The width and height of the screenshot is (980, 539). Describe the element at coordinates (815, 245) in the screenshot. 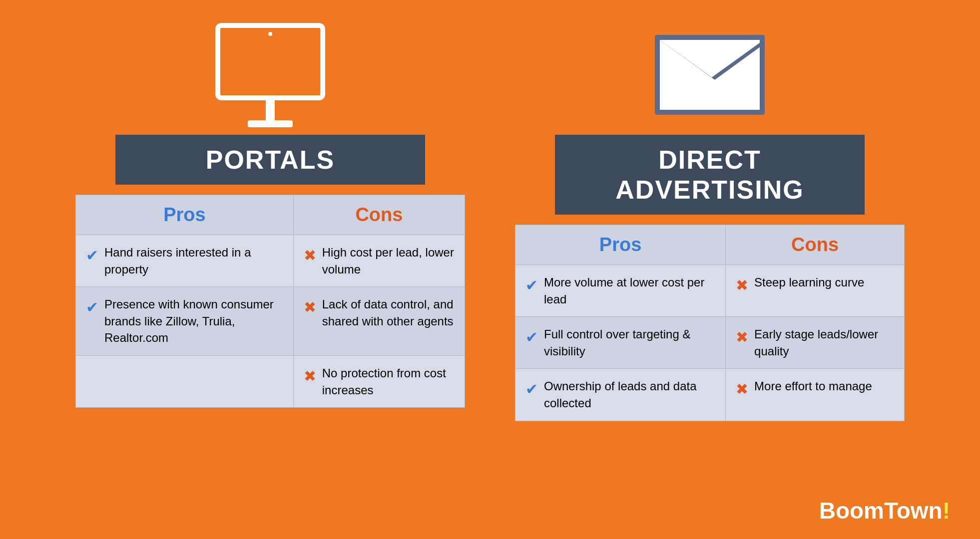

I see `direct-cons-header: Cons` at that location.